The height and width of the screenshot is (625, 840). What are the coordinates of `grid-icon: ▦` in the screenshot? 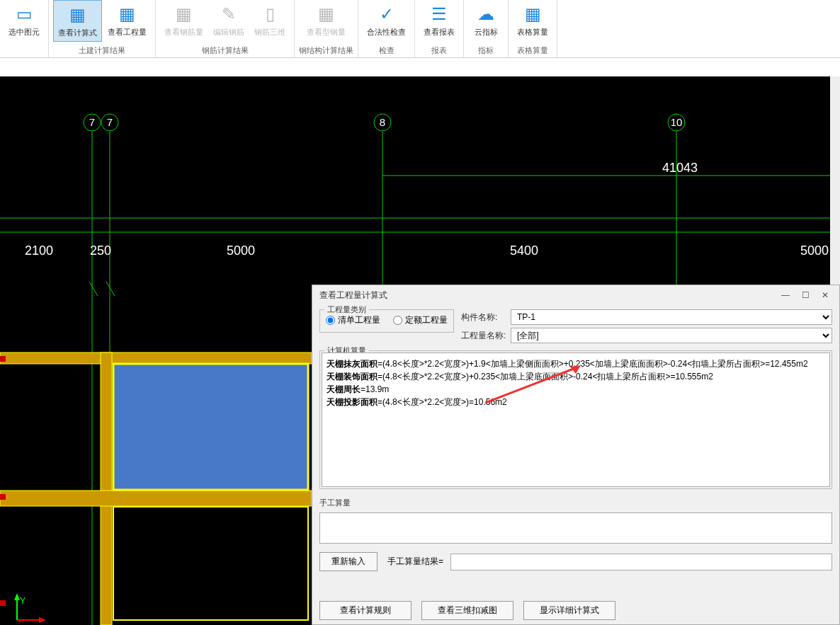 It's located at (127, 14).